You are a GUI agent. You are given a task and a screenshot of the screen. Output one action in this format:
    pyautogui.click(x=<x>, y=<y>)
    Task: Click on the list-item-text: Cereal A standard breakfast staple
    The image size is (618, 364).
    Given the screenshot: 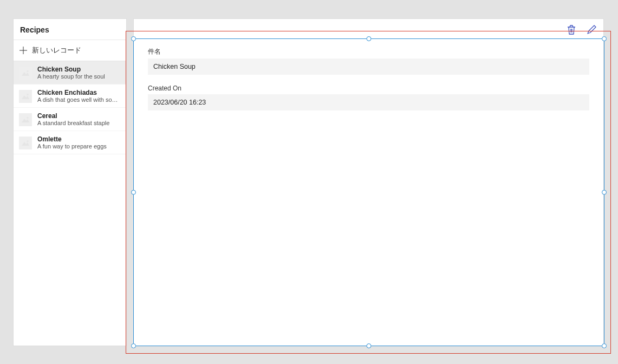 What is the action you would take?
    pyautogui.click(x=74, y=119)
    